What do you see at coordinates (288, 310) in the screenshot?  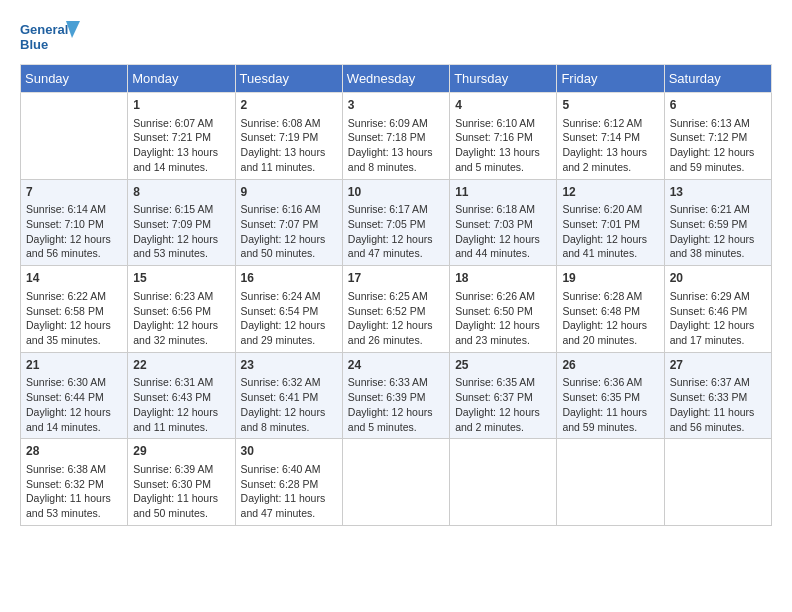 I see `calendar-cell: 16Sunrise: 6:24 AM Sunset: 6:54 PM Dayli…` at bounding box center [288, 310].